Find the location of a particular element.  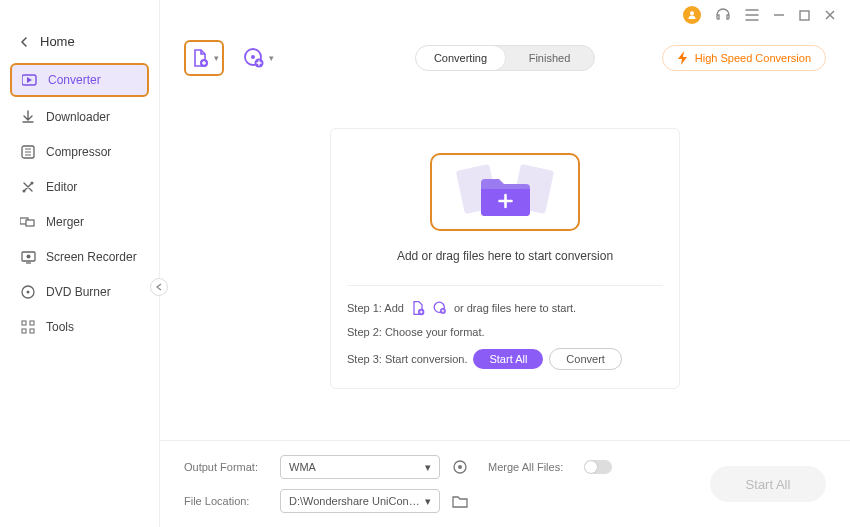

titlebar is located at coordinates (505, 15).